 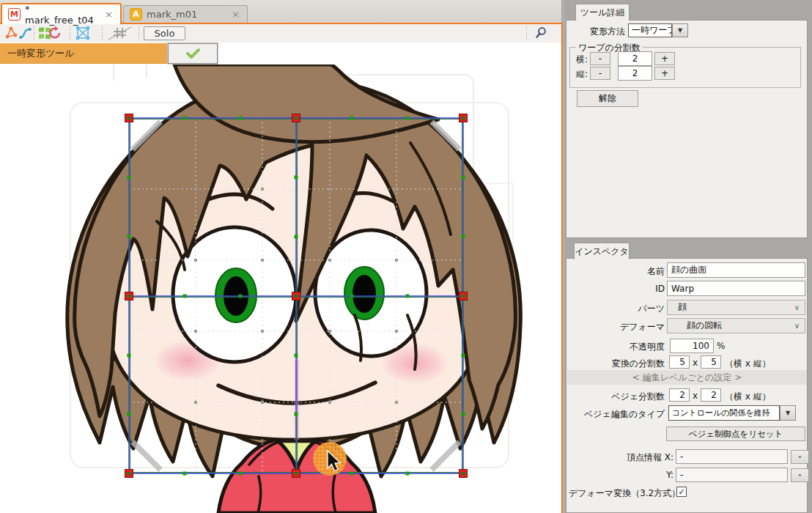 I want to click on v-plus-button: +, so click(x=665, y=73).